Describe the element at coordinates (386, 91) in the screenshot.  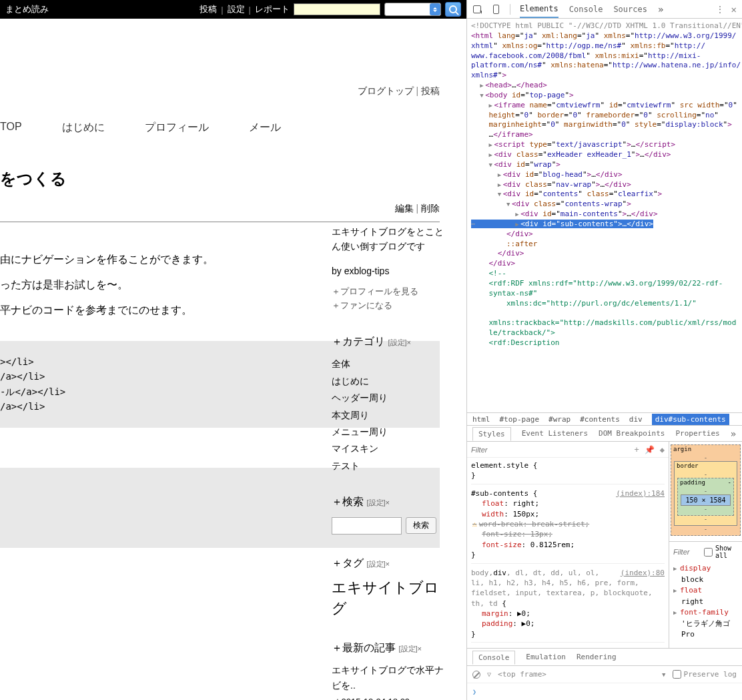
I see `blogtop-link: ブログトップ` at that location.